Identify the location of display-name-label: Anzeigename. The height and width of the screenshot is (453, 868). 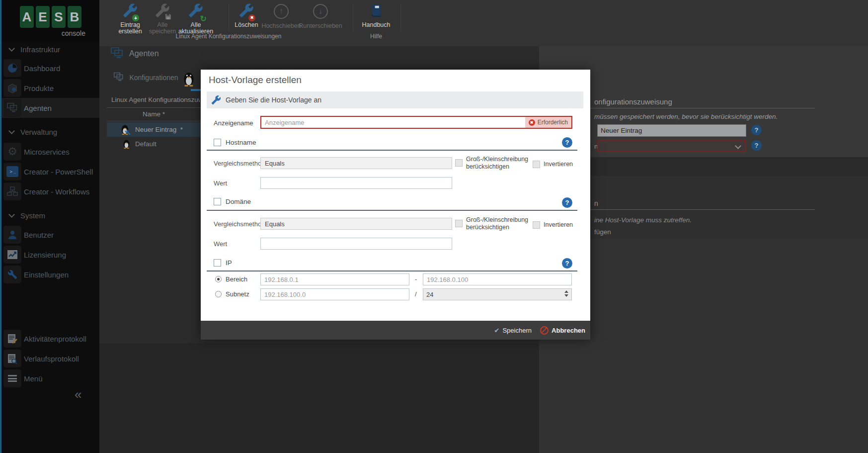
(234, 123).